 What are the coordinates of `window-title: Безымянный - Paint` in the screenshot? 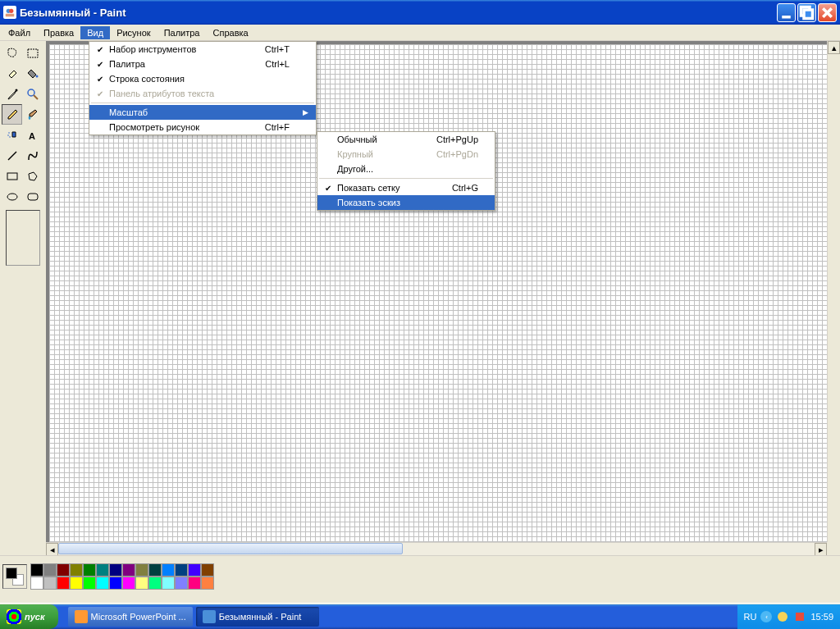 It's located at (399, 13).